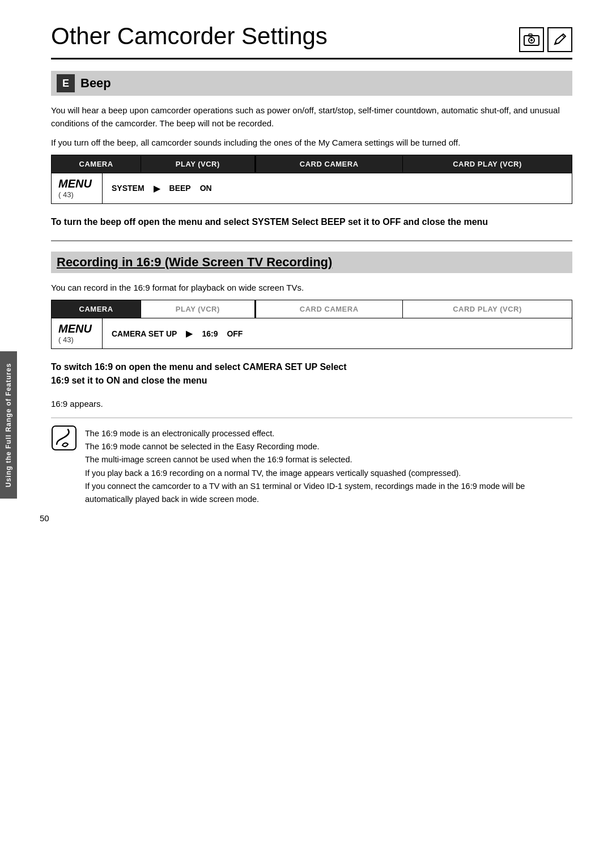  I want to click on beep-menu-label-col: MENU ( 43), so click(77, 188).